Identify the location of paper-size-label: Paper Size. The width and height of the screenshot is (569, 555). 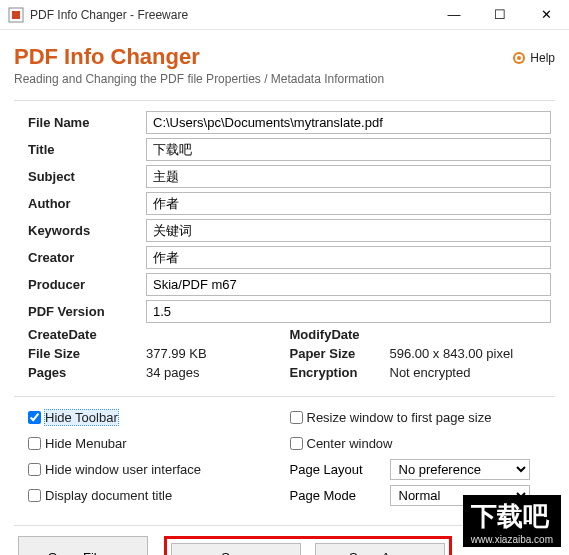
(340, 354).